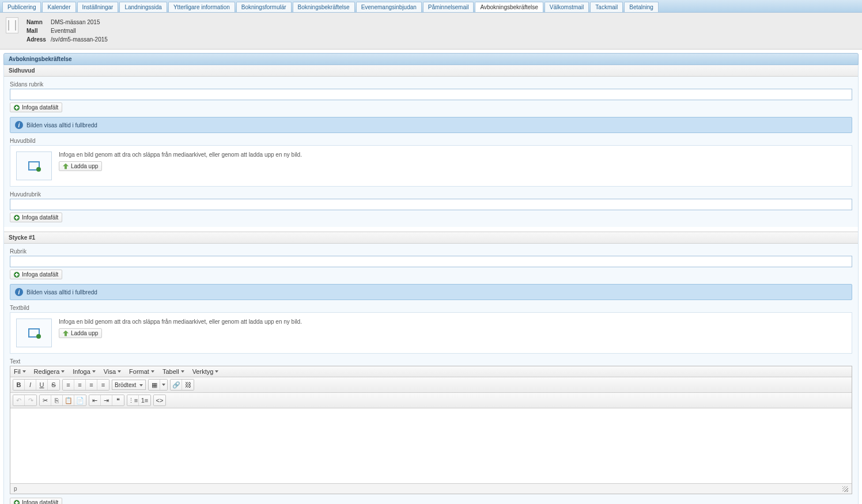 This screenshot has height=504, width=862. What do you see at coordinates (66, 334) in the screenshot?
I see `upload-icon` at bounding box center [66, 334].